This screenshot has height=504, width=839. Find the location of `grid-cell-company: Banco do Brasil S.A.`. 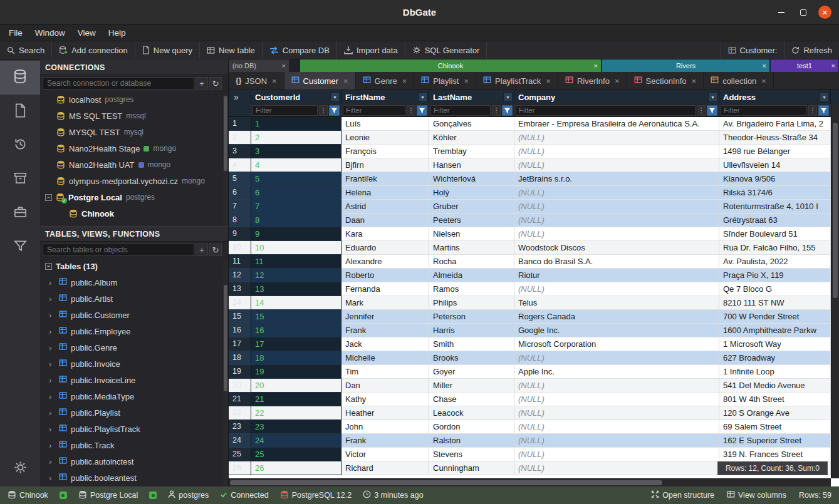

grid-cell-company: Banco do Brasil S.A. is located at coordinates (617, 262).